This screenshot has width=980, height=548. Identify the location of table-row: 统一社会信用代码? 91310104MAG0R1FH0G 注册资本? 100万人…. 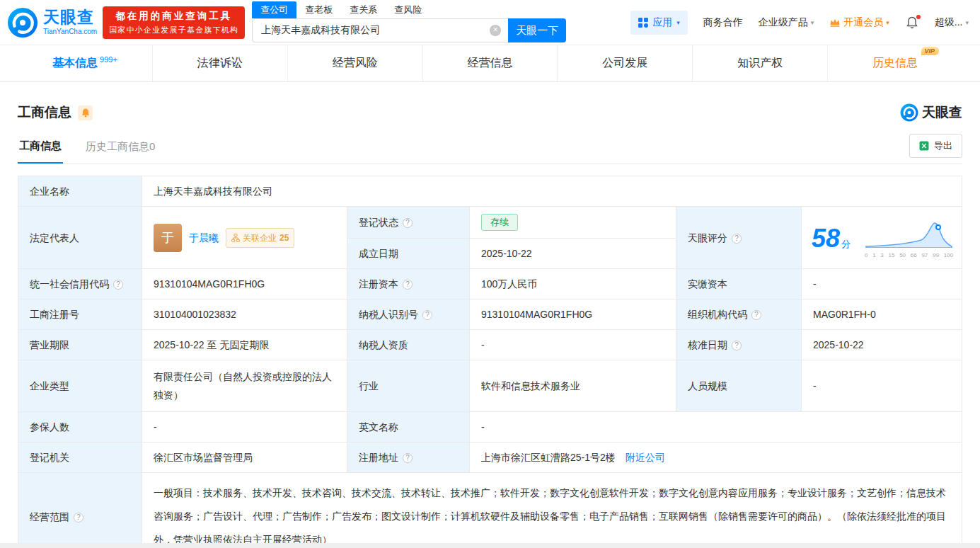
(490, 285).